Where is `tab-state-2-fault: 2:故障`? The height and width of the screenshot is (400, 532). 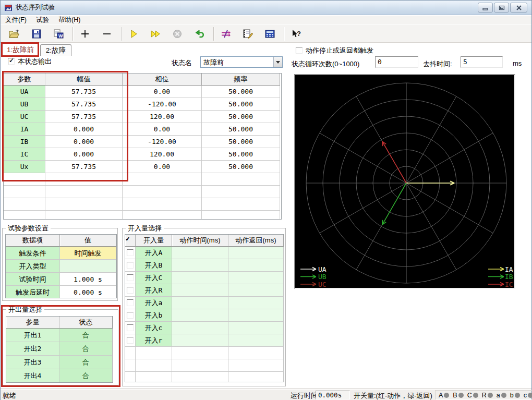
tab-state-2-fault: 2:故障 is located at coordinates (56, 50).